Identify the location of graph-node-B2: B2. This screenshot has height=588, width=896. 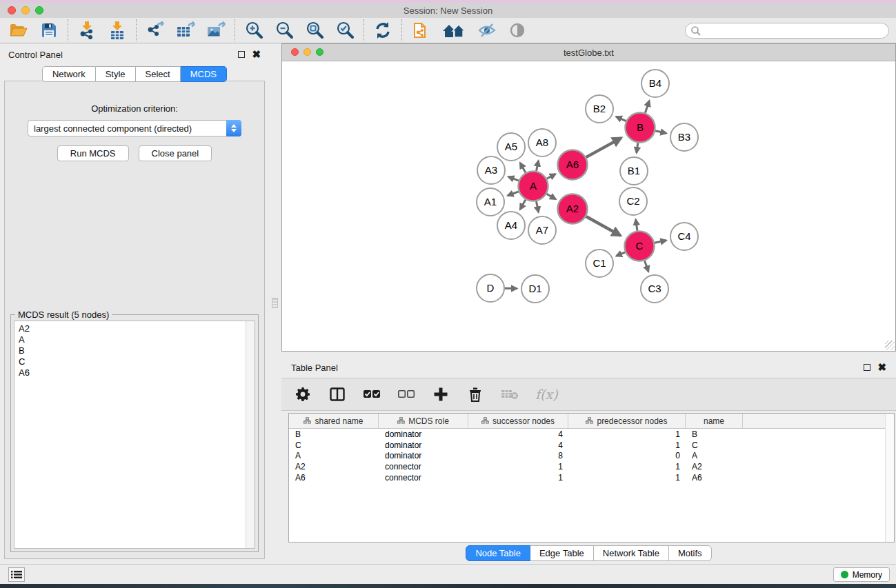
(599, 109).